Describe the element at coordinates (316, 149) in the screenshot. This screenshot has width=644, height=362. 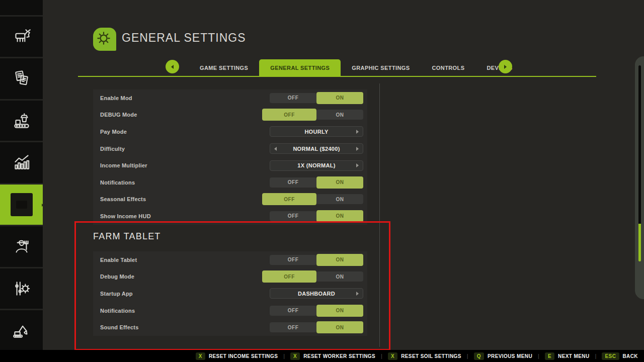
I see `difficulty-select: NORMAL ($2400)` at that location.